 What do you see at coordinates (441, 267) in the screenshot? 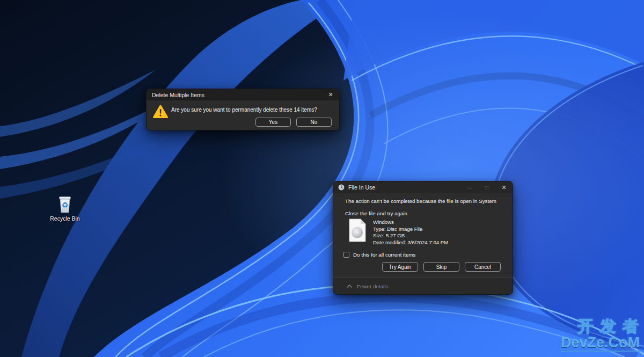
I see `skip-button: Skip` at bounding box center [441, 267].